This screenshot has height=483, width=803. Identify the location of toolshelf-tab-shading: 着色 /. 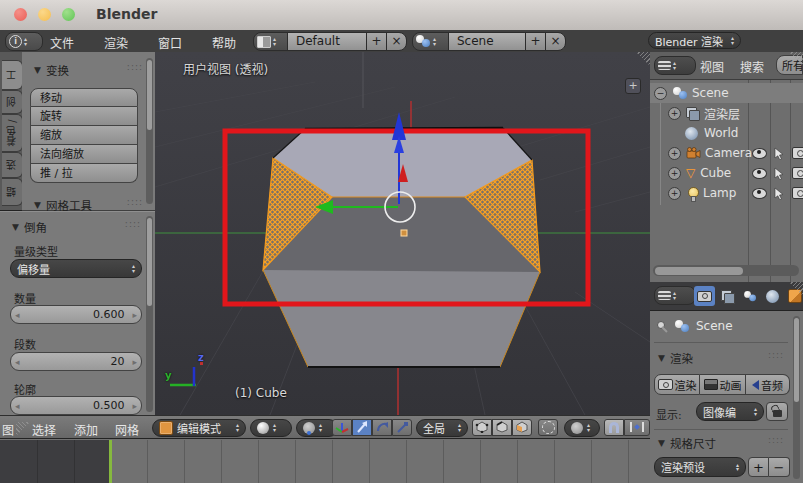
(12, 133).